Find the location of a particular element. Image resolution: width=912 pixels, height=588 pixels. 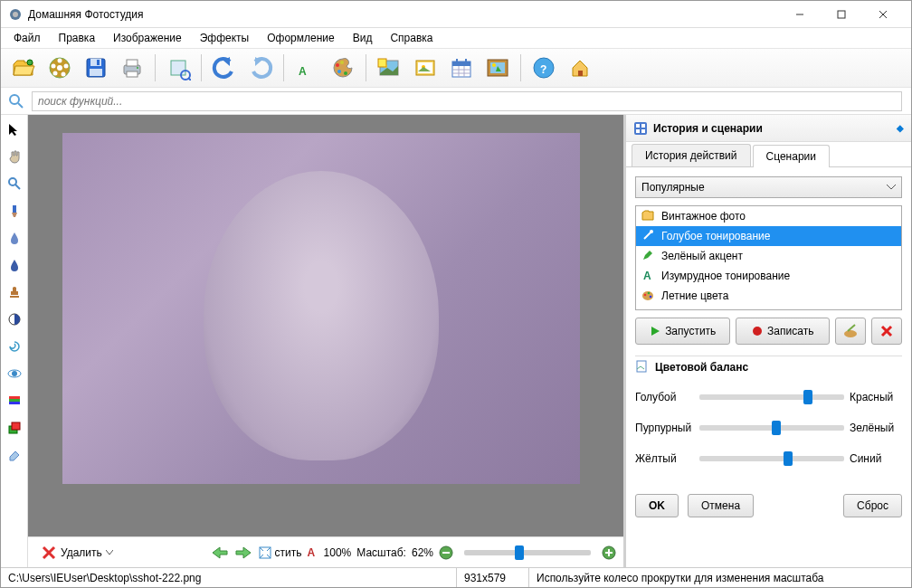

calendar-button is located at coordinates (461, 68).